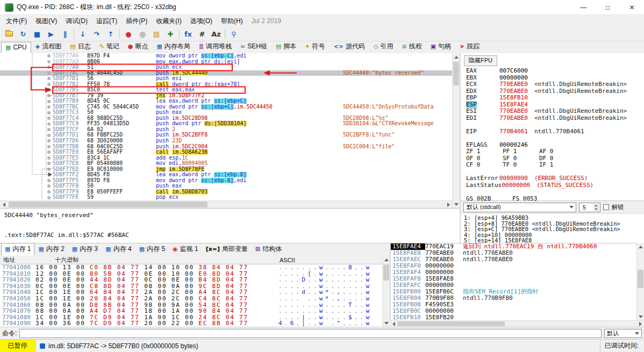  I want to click on tab-seh: ∞SEH链, so click(254, 47).